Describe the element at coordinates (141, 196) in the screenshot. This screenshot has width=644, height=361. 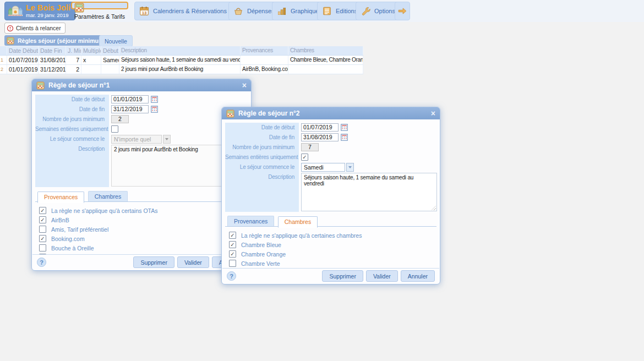
I see `dialog1-tabbar: Provenances Chambres` at that location.